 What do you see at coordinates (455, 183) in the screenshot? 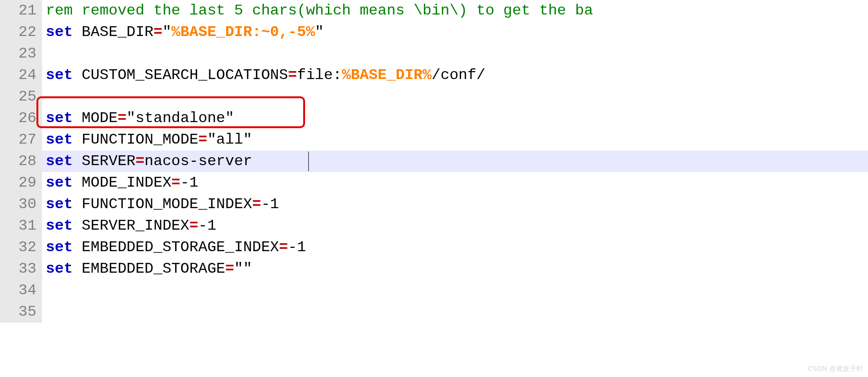
I see `line-content: set MODE_INDEX=-1` at bounding box center [455, 183].